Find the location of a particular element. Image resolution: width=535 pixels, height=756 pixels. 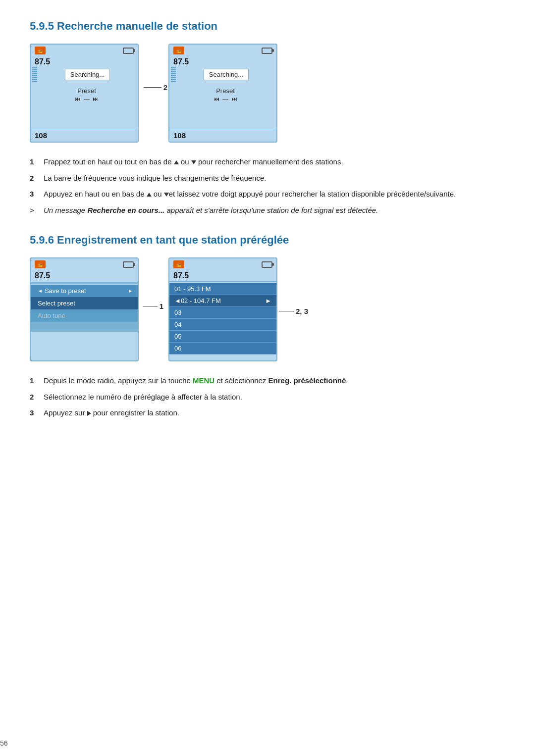

instructions-595: 1 Frappez tout en haut ou tout en bas de… is located at coordinates (268, 186).